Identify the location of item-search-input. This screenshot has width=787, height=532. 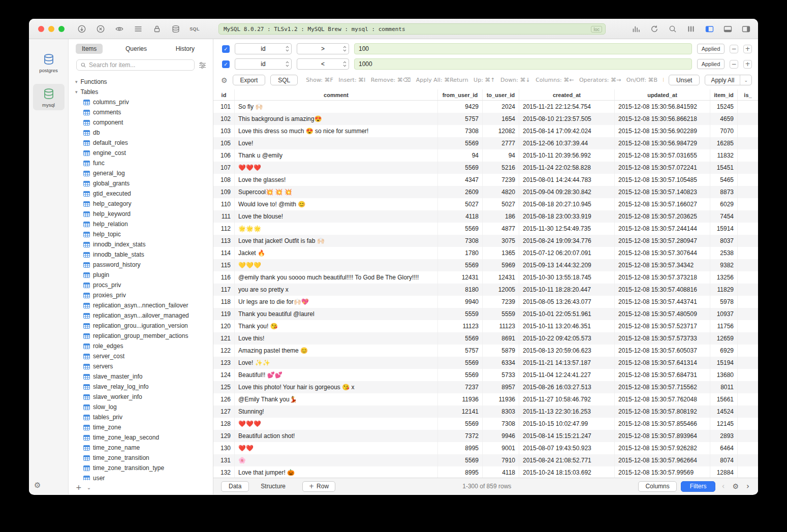
(140, 65).